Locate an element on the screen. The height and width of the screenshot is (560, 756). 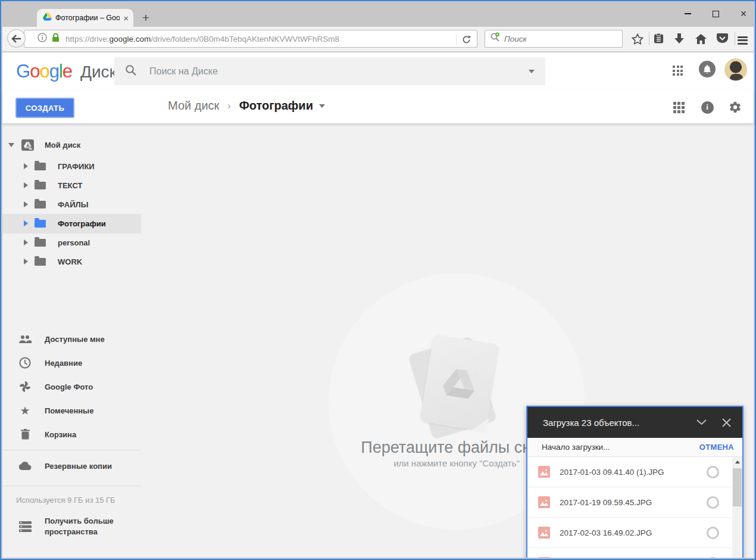
image-file-icon is located at coordinates (544, 558).